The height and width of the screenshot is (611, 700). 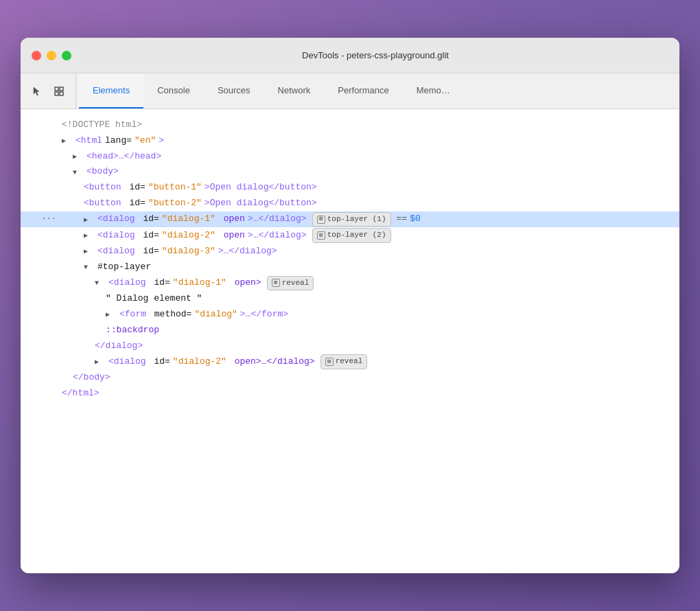 What do you see at coordinates (36, 56) in the screenshot?
I see `close-button` at bounding box center [36, 56].